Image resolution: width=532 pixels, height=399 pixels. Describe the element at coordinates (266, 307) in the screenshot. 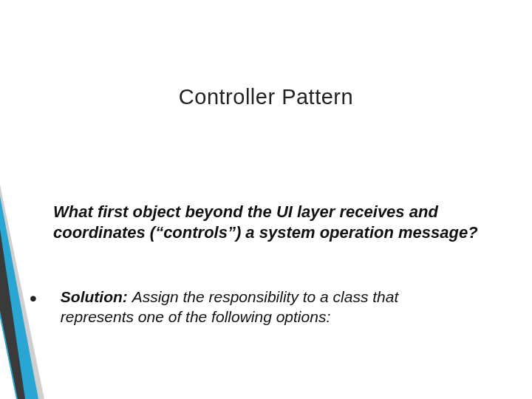

I see `bullet-item: • Solution: Assign the responsibility to…` at that location.